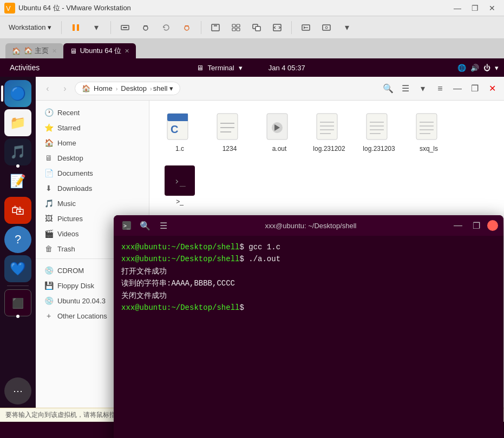 Image resolution: width=504 pixels, height=438 pixels. What do you see at coordinates (440, 89) in the screenshot?
I see `more-options-button: ≡` at bounding box center [440, 89].